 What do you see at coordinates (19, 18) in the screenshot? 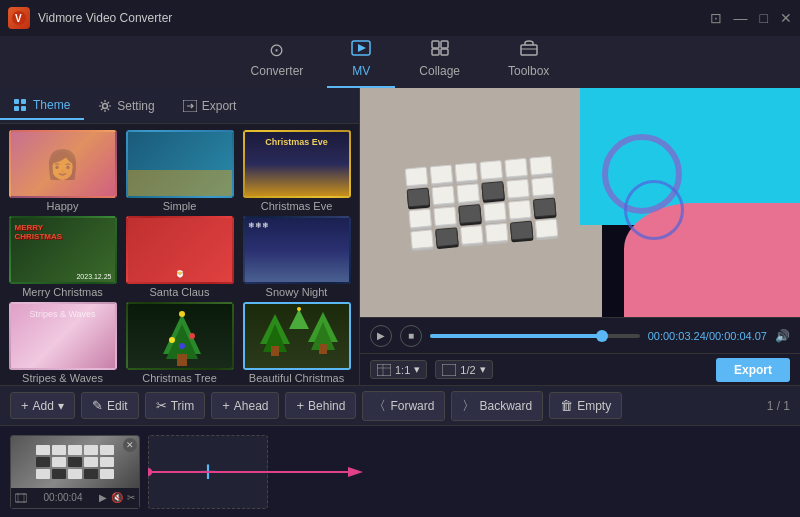
I see `app-logo: V` at bounding box center [19, 18].